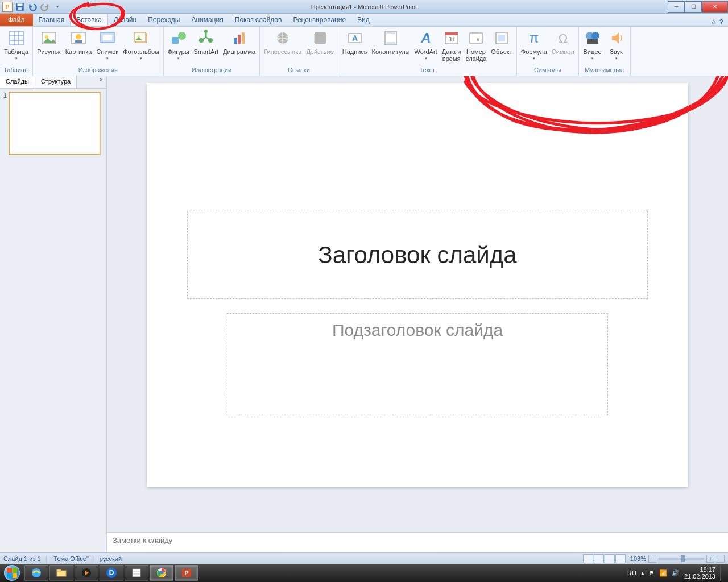 Image resolution: width=728 pixels, height=582 pixels. What do you see at coordinates (663, 573) in the screenshot?
I see `tray-network-icon: 📶` at bounding box center [663, 573].